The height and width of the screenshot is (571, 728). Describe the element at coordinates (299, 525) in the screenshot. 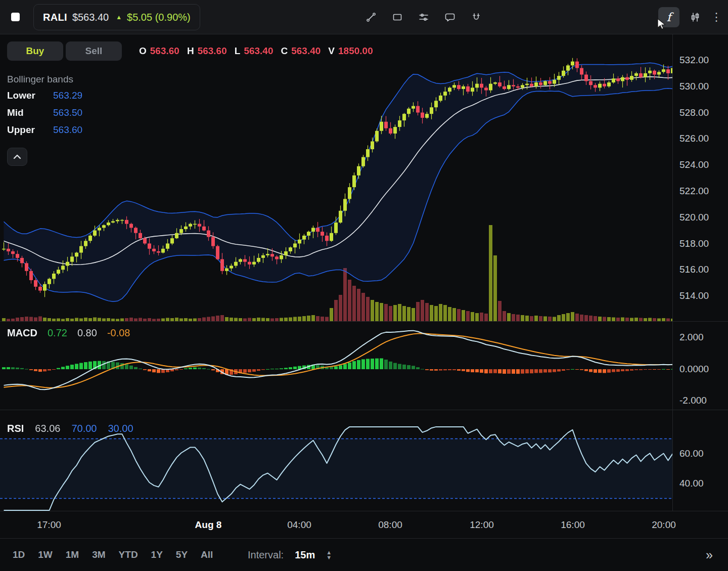

I see `time-label: 04:00` at that location.